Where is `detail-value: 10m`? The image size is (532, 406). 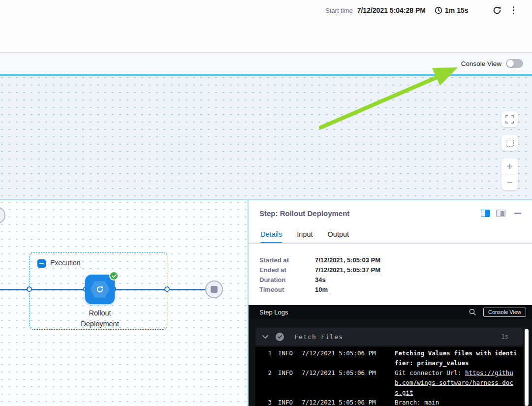
detail-value: 10m is located at coordinates (321, 290).